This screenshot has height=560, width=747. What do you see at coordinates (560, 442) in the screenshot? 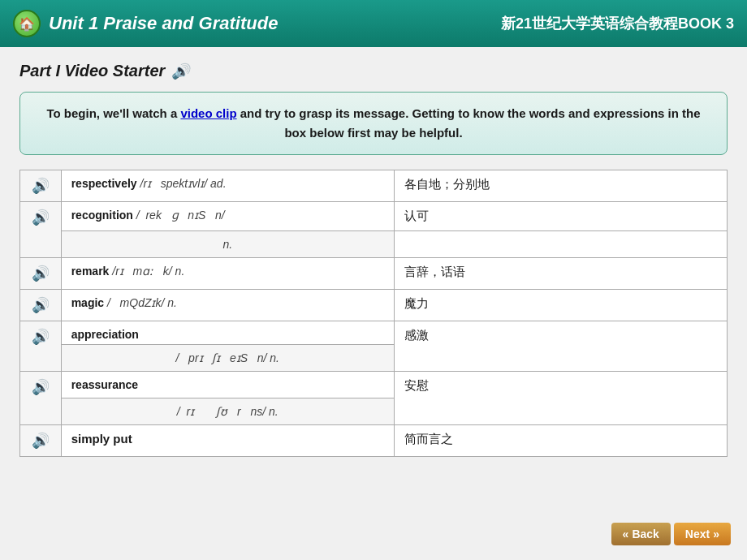
I see `translation-cell-7: 简而言之` at bounding box center [560, 442].